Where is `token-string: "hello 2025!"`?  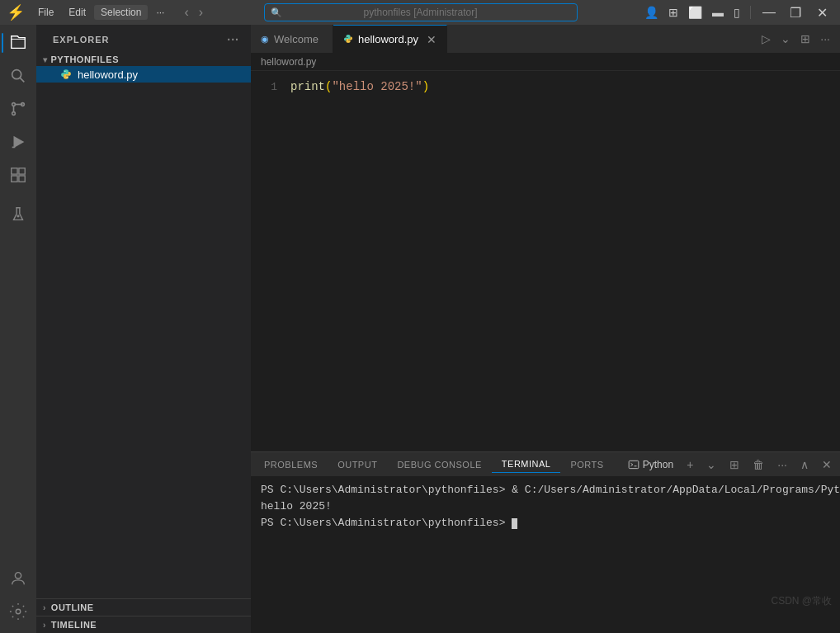 token-string: "hello 2025!" is located at coordinates (376, 87).